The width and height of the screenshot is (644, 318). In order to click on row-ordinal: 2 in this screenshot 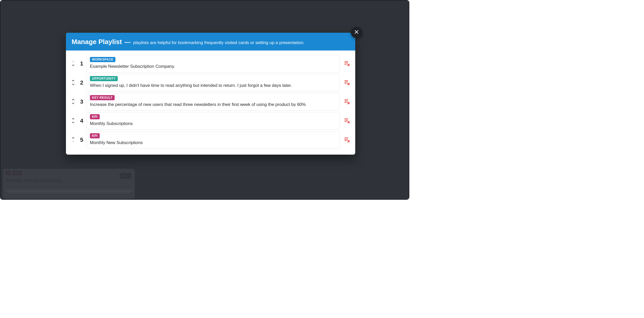, I will do `click(82, 83)`.